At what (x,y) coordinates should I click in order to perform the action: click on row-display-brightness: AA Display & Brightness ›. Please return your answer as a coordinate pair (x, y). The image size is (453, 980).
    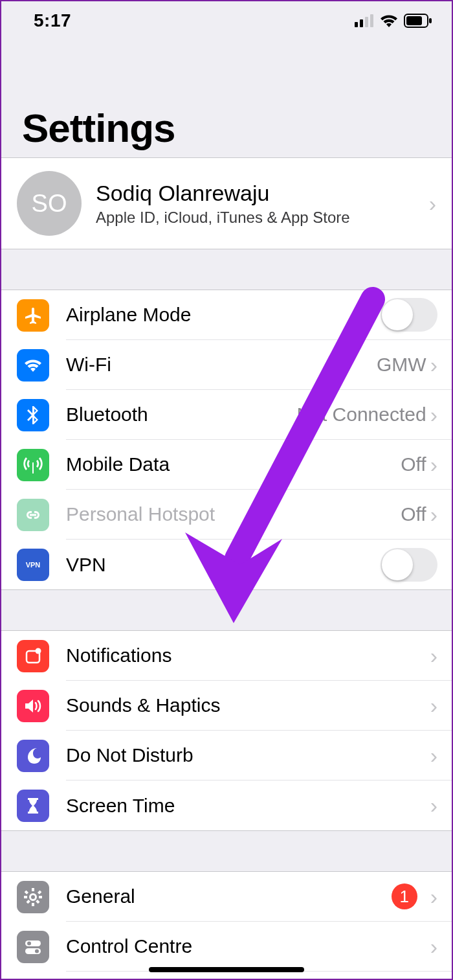
    Looking at the image, I should click on (226, 975).